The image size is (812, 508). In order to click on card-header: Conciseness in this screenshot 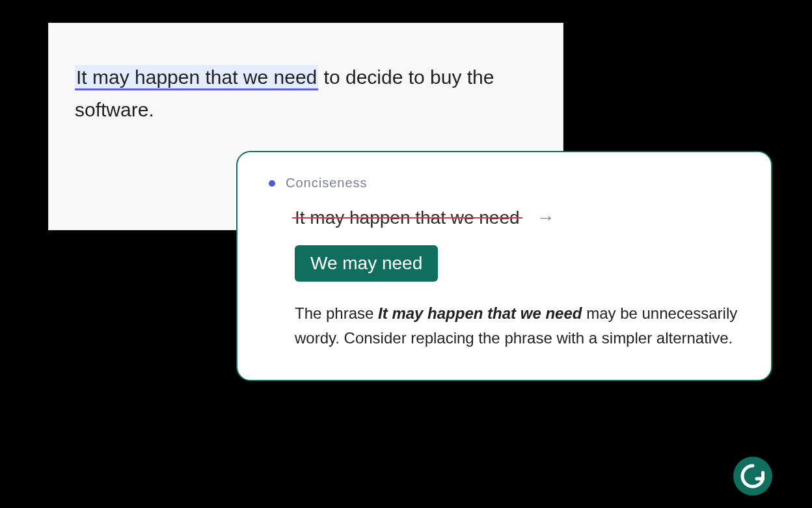, I will do `click(504, 183)`.